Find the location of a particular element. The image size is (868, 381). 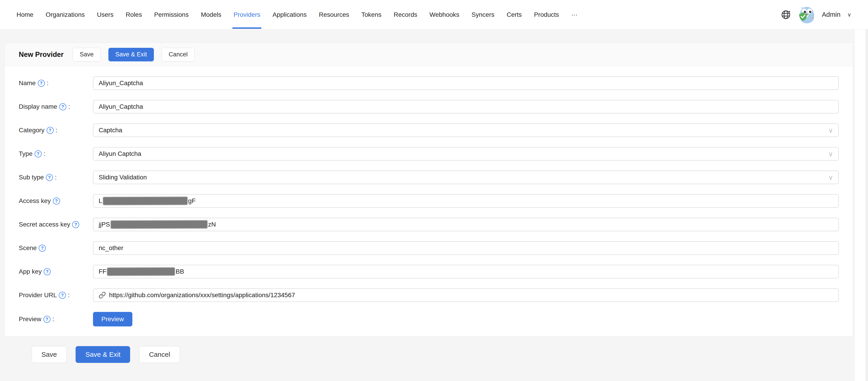

user-menu-label: Admin is located at coordinates (831, 14).